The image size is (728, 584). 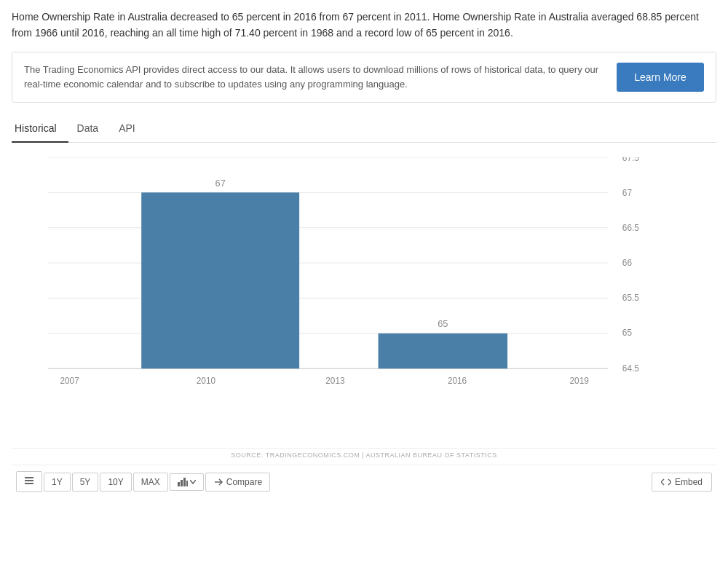 What do you see at coordinates (207, 381) in the screenshot?
I see `svg-text: 2010` at bounding box center [207, 381].